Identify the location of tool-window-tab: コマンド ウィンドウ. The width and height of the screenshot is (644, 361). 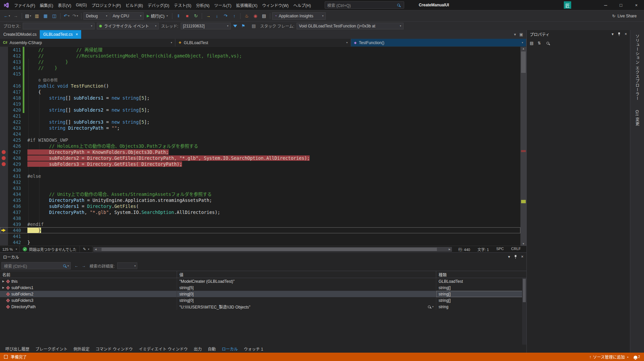
(114, 349).